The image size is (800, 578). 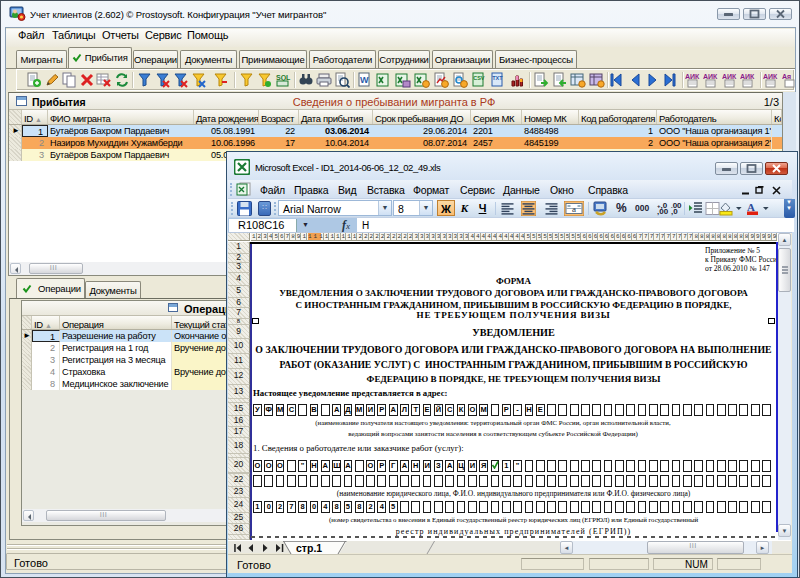 What do you see at coordinates (751, 207) in the screenshot?
I see `svg-text: А` at bounding box center [751, 207].